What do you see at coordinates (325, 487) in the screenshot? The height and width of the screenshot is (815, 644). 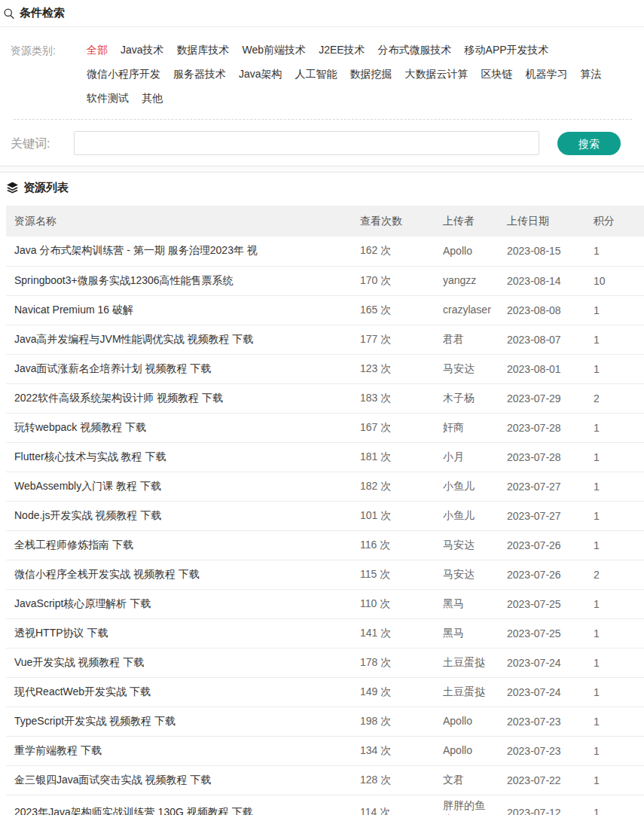 I see `table-row: WebAssembly入门课 教程 下载 182 次 小鱼儿 2023-07-2…` at bounding box center [325, 487].